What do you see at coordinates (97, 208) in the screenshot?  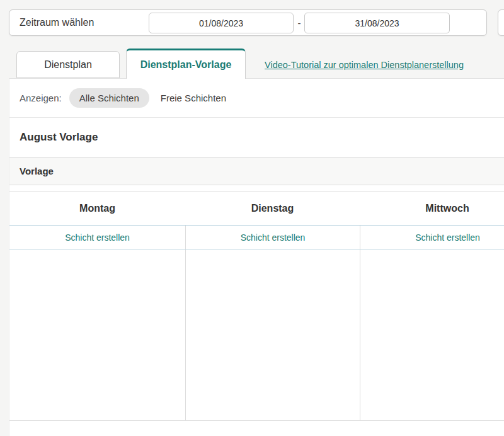 I see `day-header-montag: Montag` at bounding box center [97, 208].